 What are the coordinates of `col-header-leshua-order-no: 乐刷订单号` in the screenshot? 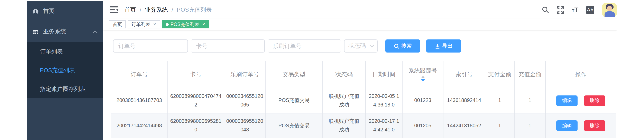 It's located at (244, 74).